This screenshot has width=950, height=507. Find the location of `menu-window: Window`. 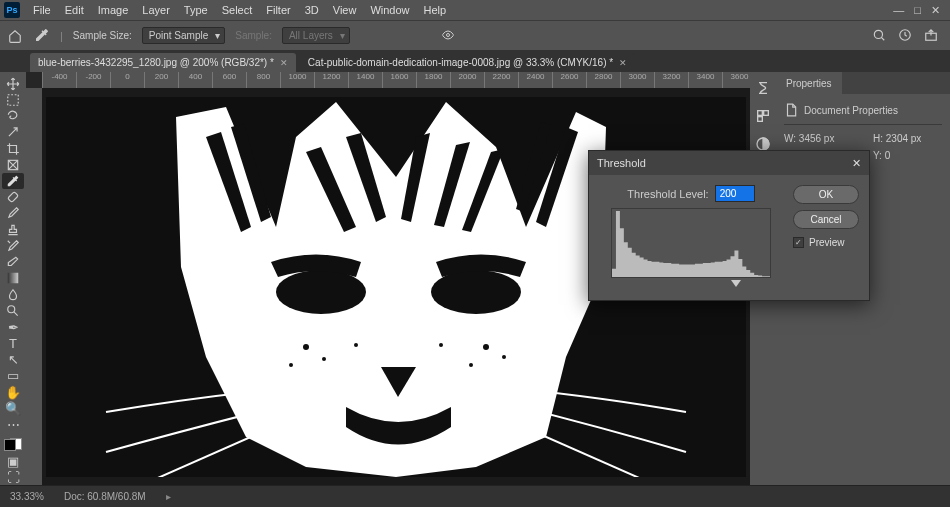

menu-window: Window is located at coordinates (390, 10).